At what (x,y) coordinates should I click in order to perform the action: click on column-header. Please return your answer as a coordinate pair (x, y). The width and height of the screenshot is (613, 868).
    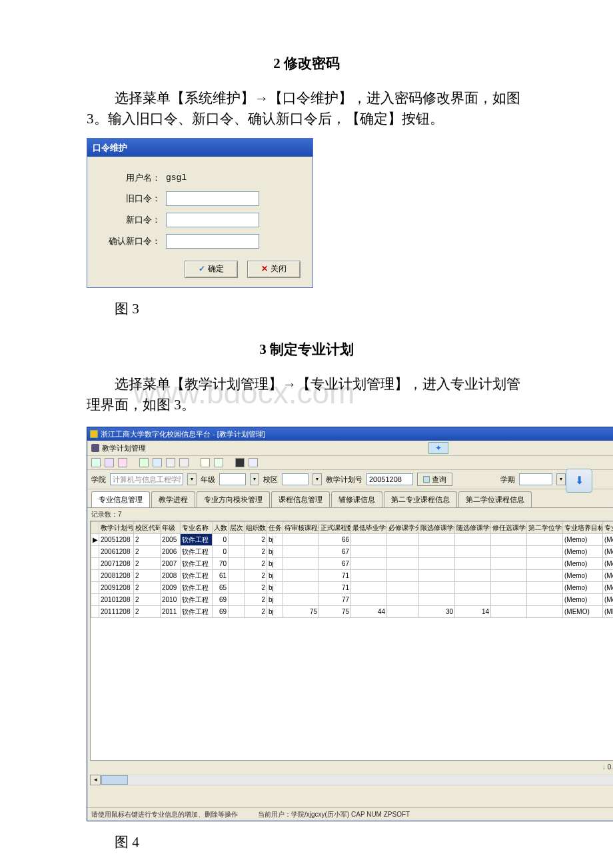
    Looking at the image, I should click on (95, 527).